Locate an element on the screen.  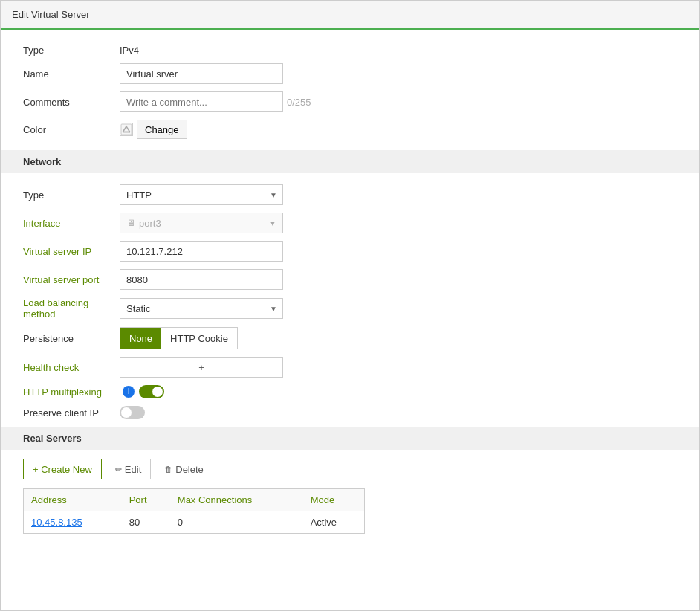
name-input is located at coordinates (201, 74).